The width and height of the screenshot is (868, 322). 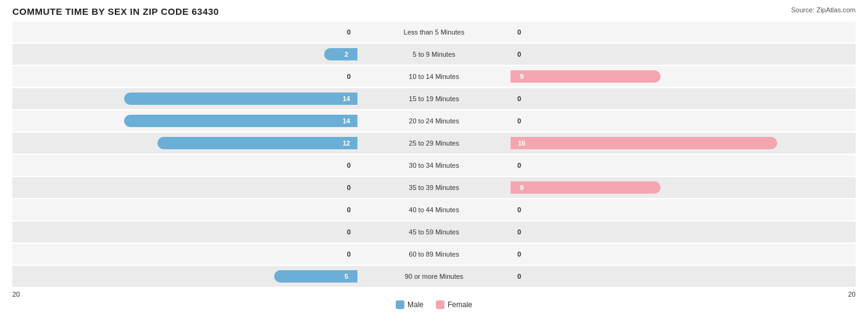 What do you see at coordinates (434, 254) in the screenshot?
I see `row-label: 60 to 89 Minutes` at bounding box center [434, 254].